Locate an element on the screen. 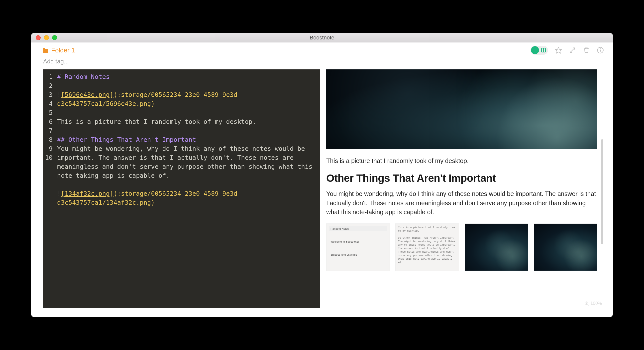  folder-icon is located at coordinates (46, 50).